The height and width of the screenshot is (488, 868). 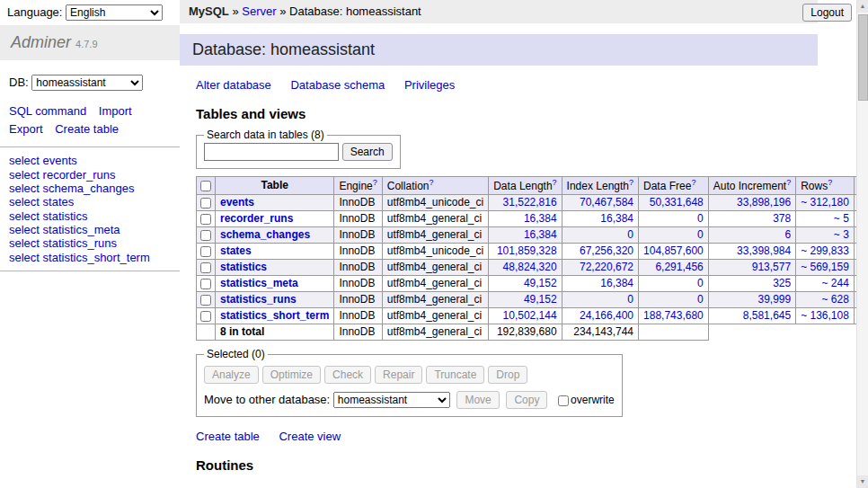 I want to click on repair-button: Repair, so click(x=399, y=375).